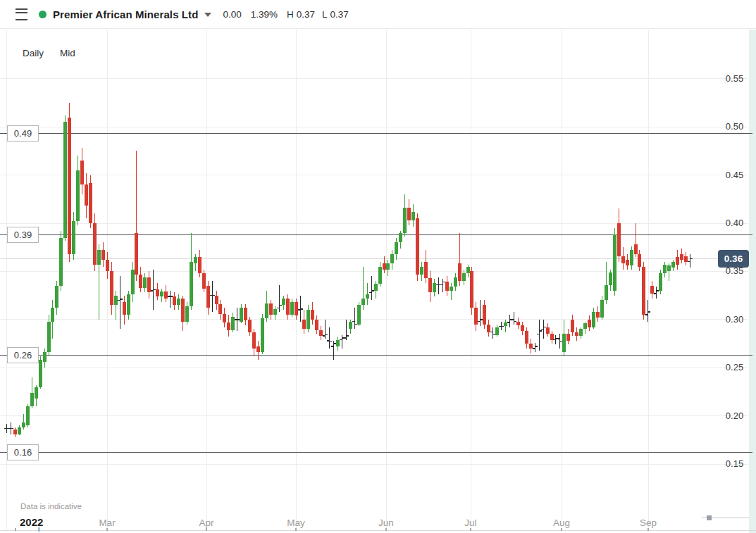 The image size is (756, 533). I want to click on menu-icon, so click(21, 14).